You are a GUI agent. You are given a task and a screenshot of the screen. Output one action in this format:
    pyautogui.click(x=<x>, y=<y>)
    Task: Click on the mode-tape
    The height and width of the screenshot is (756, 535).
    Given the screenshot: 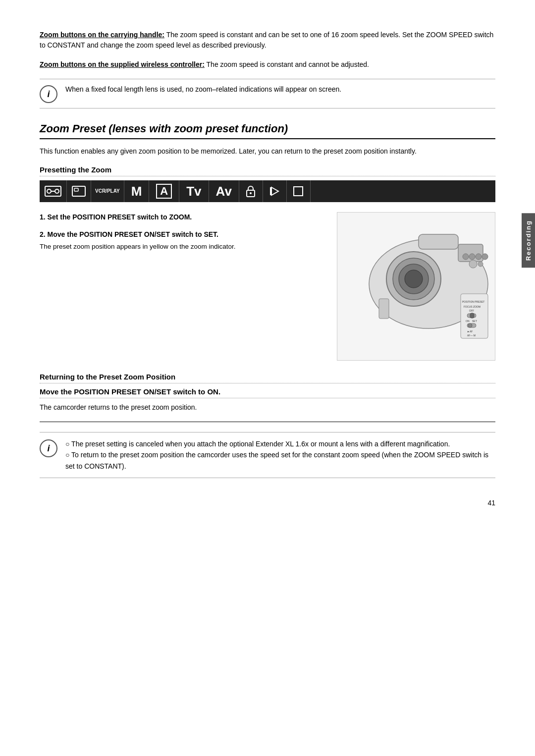 What is the action you would take?
    pyautogui.click(x=54, y=191)
    